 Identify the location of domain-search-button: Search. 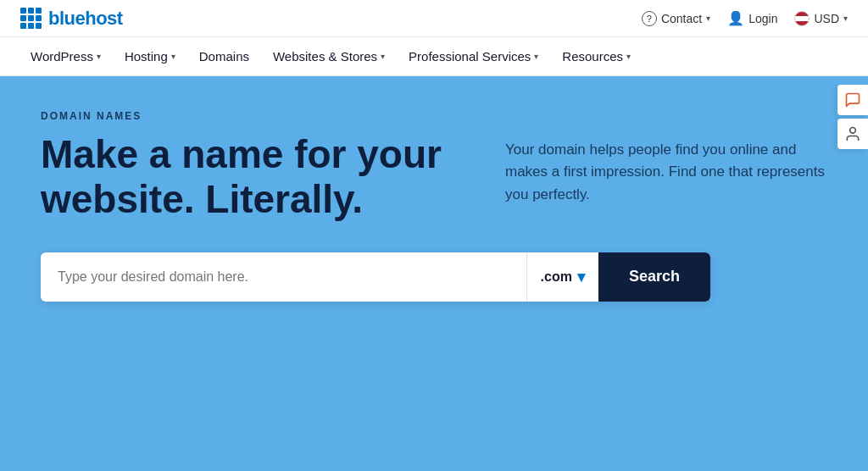
(654, 277).